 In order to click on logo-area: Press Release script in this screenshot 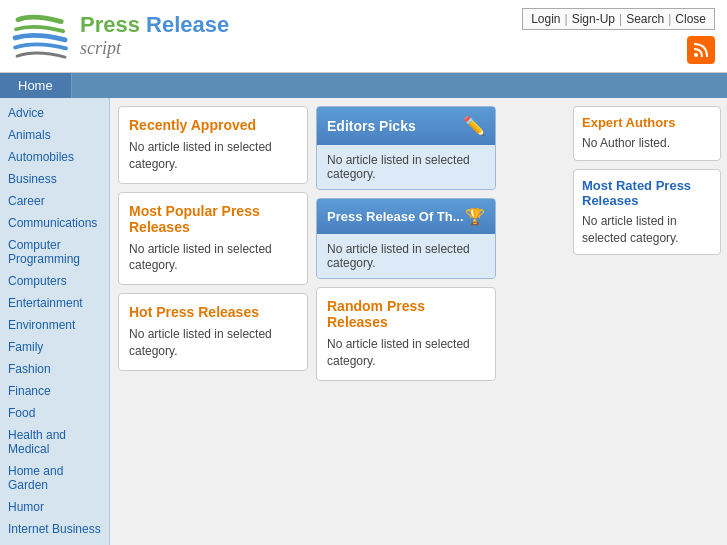, I will do `click(120, 36)`.